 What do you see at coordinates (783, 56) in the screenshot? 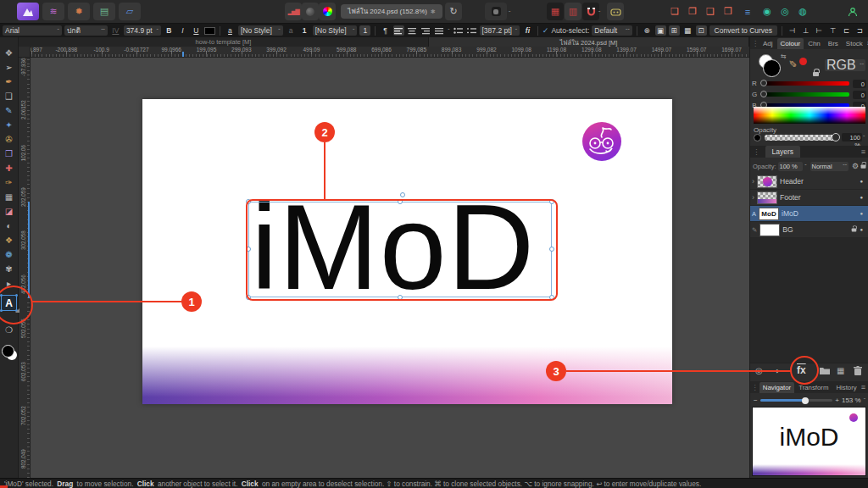
I see `swap-colours-icon: ⇆` at bounding box center [783, 56].